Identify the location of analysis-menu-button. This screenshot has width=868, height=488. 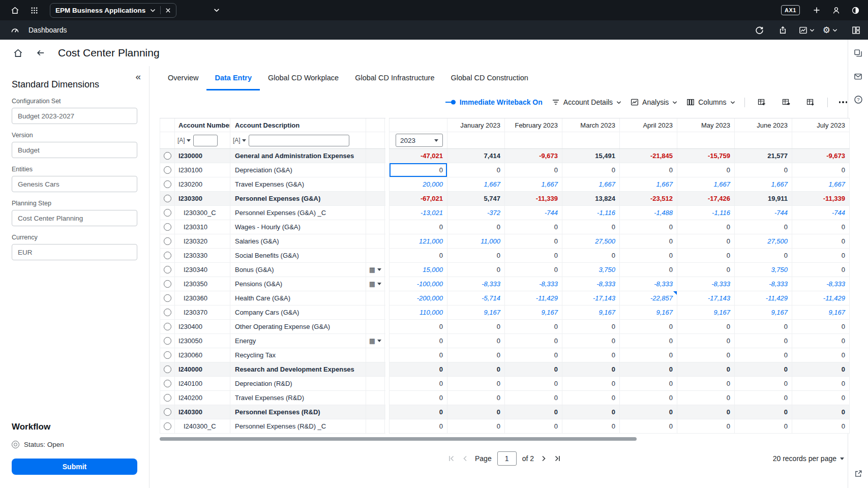
(806, 30).